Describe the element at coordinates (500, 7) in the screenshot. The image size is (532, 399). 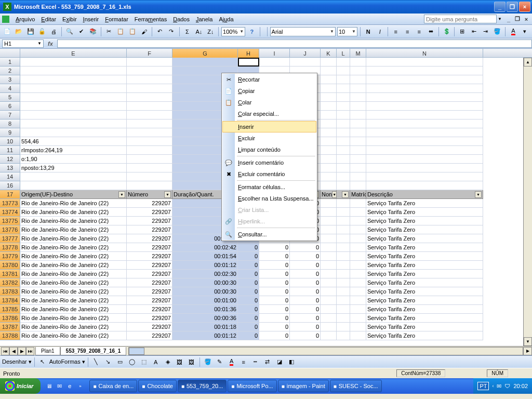
I see `minimize-button: _` at that location.